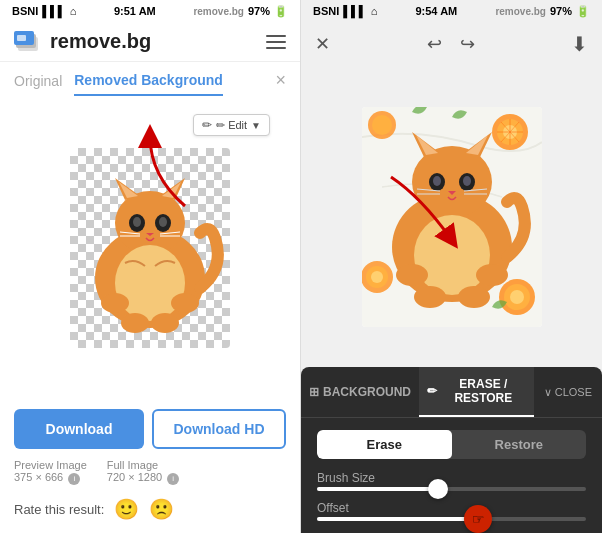 This screenshot has width=602, height=533. Describe the element at coordinates (360, 392) in the screenshot. I see `tab-background: ⊞ BACKGROUND` at that location.